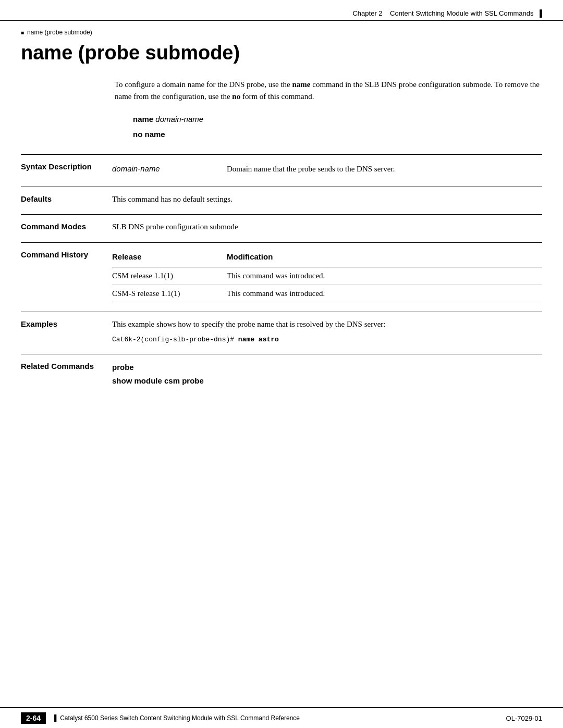 Image resolution: width=563 pixels, height=728 pixels. I want to click on col-modification: Modification, so click(380, 258).